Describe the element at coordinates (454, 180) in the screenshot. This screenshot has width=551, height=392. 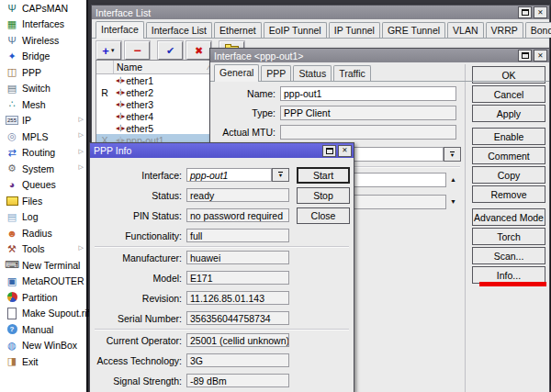
I see `spinner-up-icon: ▲` at that location.